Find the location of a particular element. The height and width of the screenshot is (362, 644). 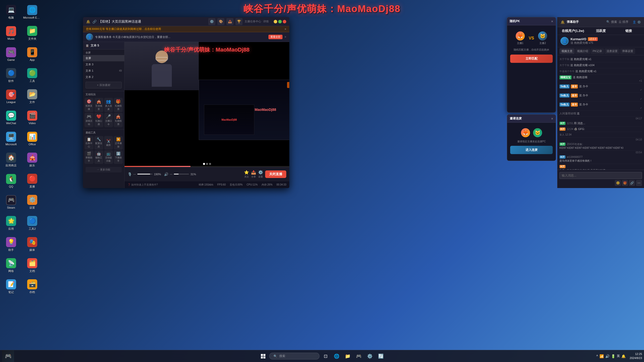

desktop-icon: 🔵 软件 is located at coordinates (11, 75).